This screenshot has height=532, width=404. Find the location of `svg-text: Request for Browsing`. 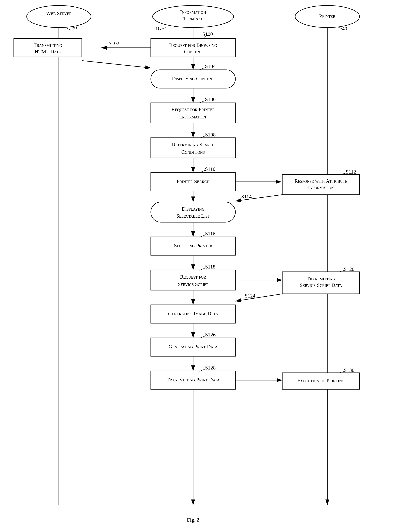

svg-text: Request for Browsing is located at coordinates (193, 45).